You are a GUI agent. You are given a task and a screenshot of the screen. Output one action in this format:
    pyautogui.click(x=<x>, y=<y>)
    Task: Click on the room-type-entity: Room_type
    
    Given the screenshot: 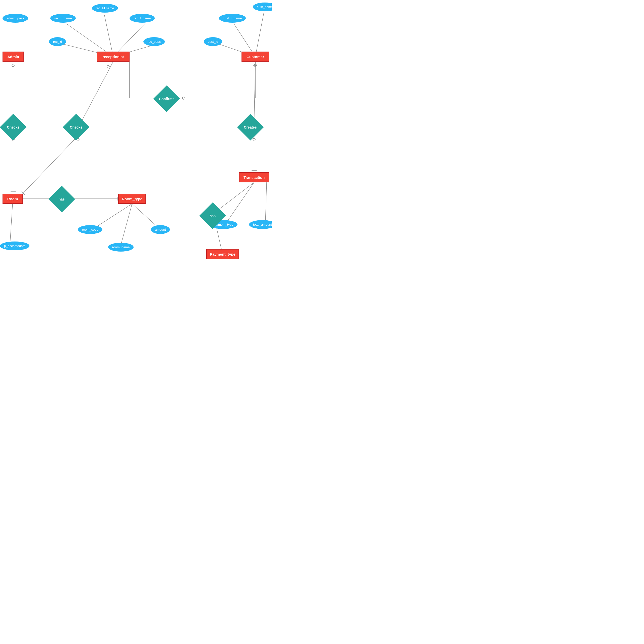 What is the action you would take?
    pyautogui.click(x=132, y=199)
    